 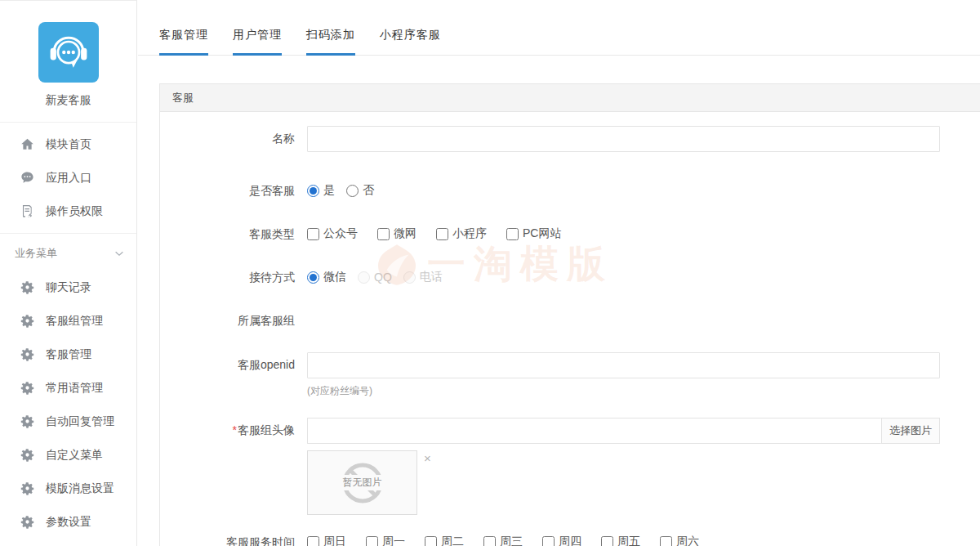 I want to click on choose-image-button: 选择图片, so click(x=911, y=431).